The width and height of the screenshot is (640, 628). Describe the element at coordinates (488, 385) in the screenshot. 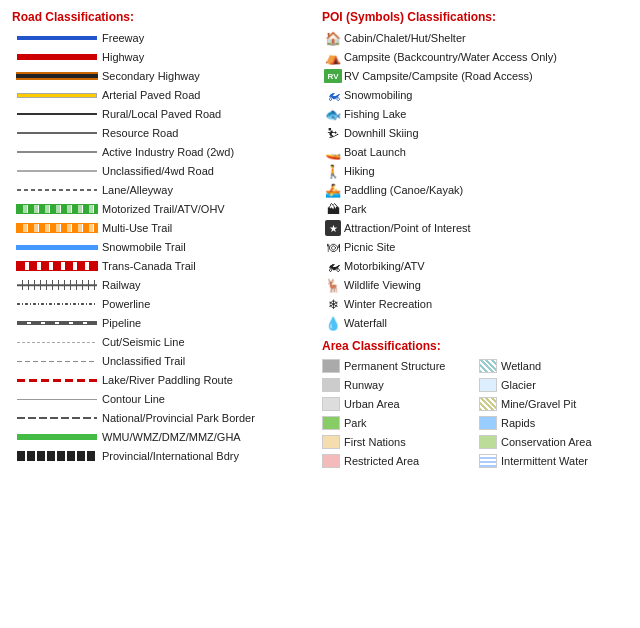

I see `glacier-swatch` at that location.